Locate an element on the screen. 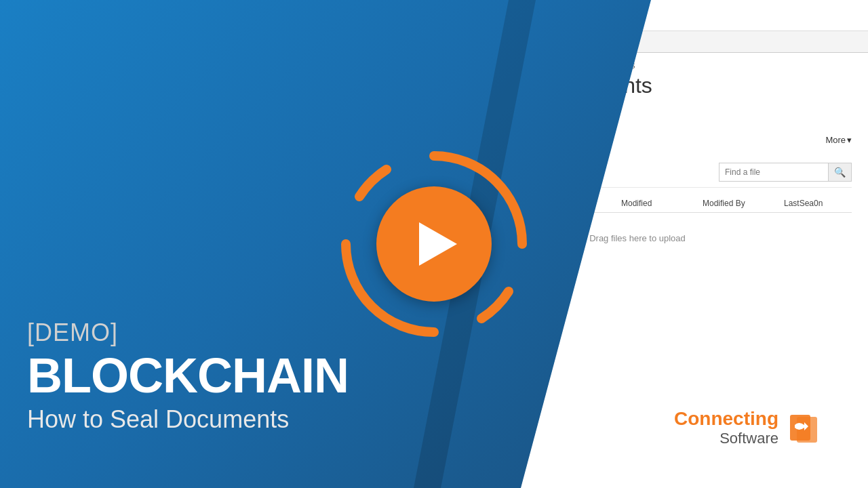 Image resolution: width=868 pixels, height=488 pixels. search-button: 🔍 is located at coordinates (840, 172).